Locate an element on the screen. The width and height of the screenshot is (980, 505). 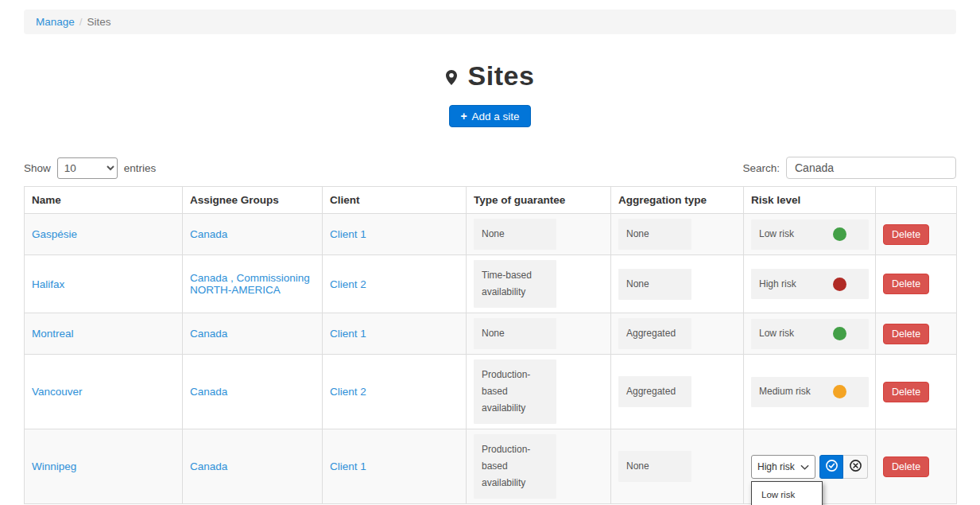
page-title: Sites is located at coordinates (490, 76).